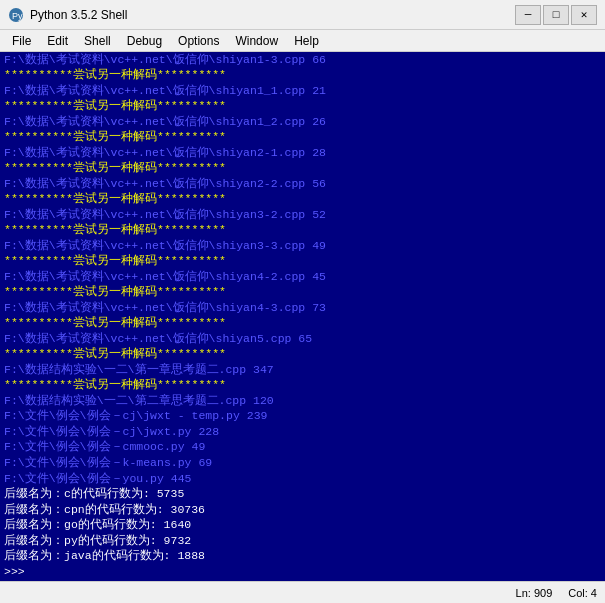 This screenshot has width=605, height=603. What do you see at coordinates (302, 122) in the screenshot?
I see `shell-line: F:\数据\考试资料\vc++.net\饭信仰\shiyan1_2.cpp 26` at bounding box center [302, 122].